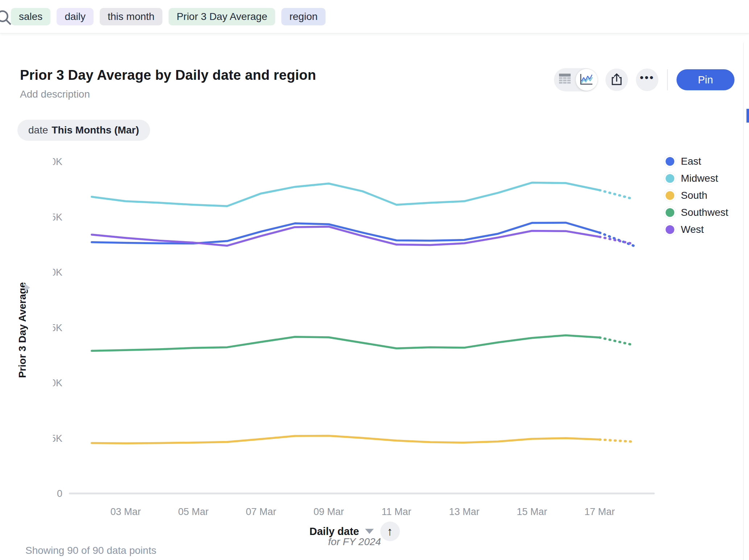 This screenshot has width=749, height=560. Describe the element at coordinates (616, 342) in the screenshot. I see `series-projection-southwest` at that location.